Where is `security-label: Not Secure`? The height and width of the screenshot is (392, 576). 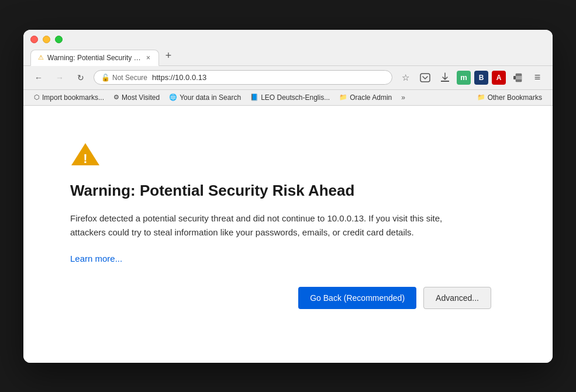
security-label: Not Secure is located at coordinates (130, 78).